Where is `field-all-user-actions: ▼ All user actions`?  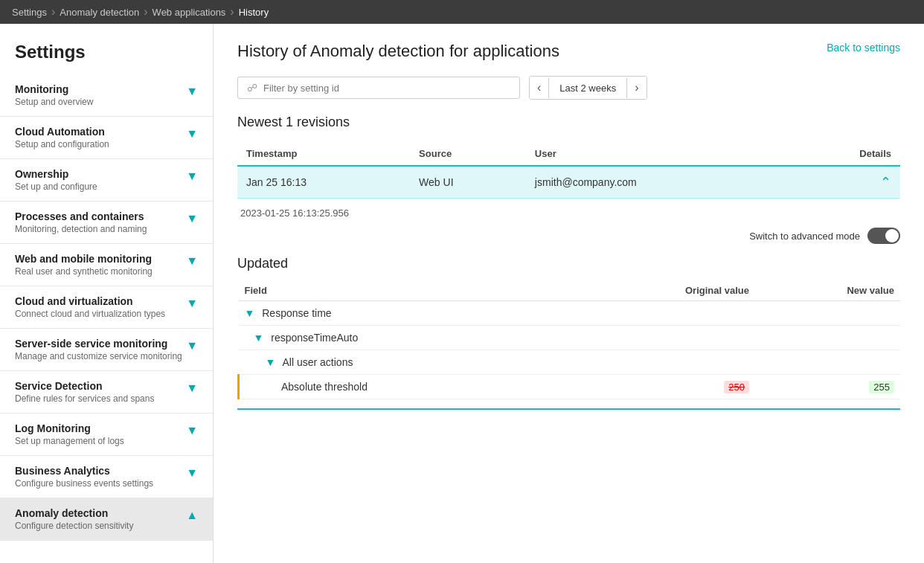
field-all-user-actions: ▼ All user actions is located at coordinates (405, 363).